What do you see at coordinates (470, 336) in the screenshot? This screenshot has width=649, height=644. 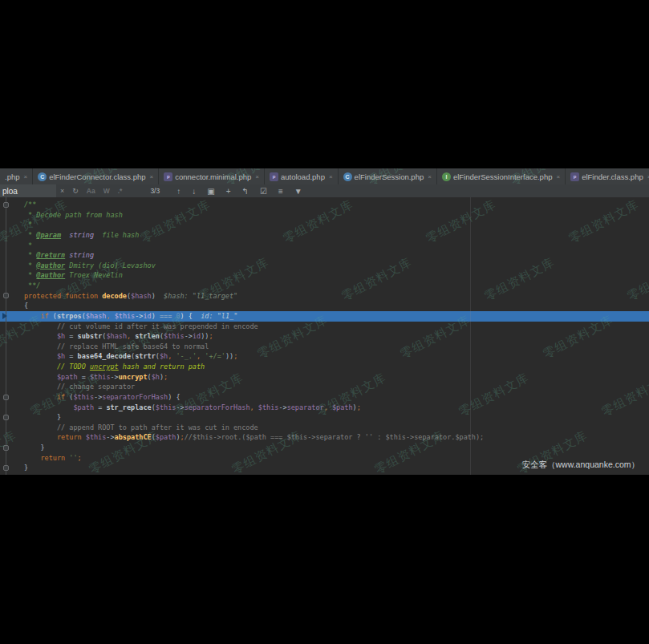 I see `right-margin-guide` at bounding box center [470, 336].